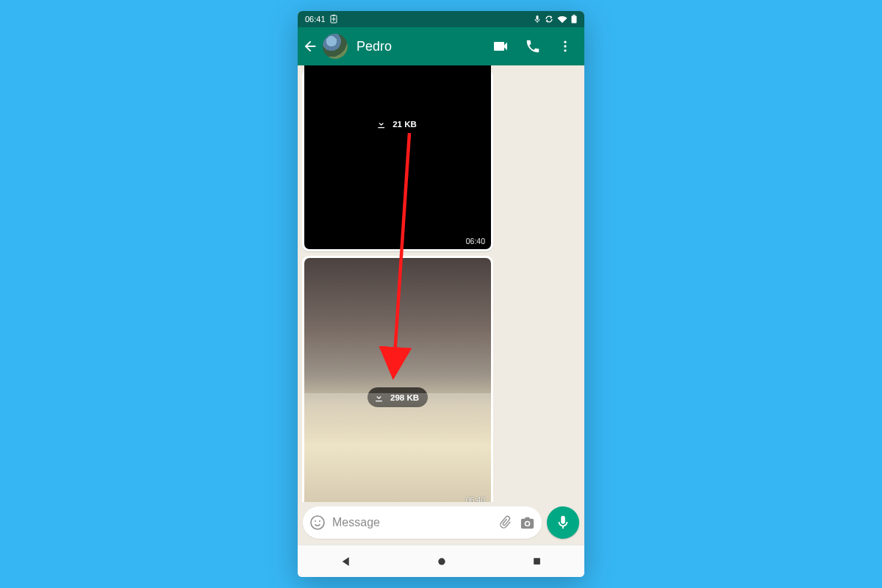  What do you see at coordinates (501, 46) in the screenshot?
I see `video-icon` at bounding box center [501, 46].